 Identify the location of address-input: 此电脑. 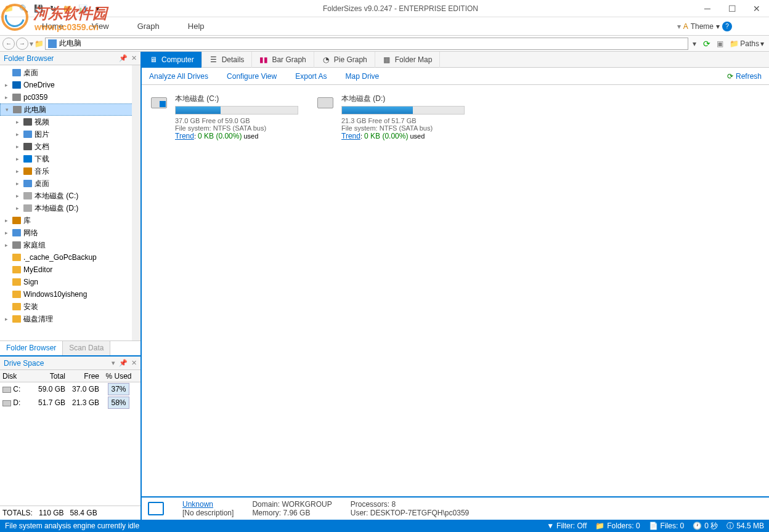
(367, 44).